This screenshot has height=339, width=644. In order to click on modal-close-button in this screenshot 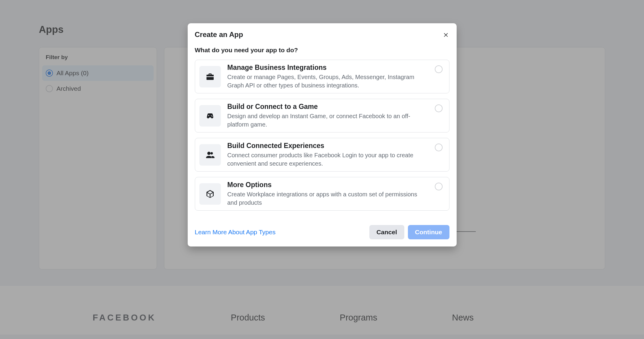, I will do `click(446, 35)`.